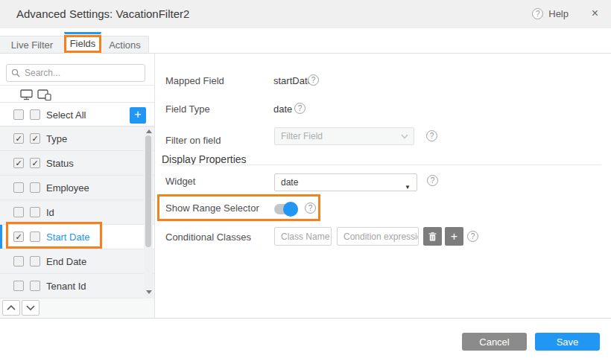 Image resolution: width=611 pixels, height=364 pixels. What do you see at coordinates (27, 95) in the screenshot?
I see `desktop-icon` at bounding box center [27, 95].